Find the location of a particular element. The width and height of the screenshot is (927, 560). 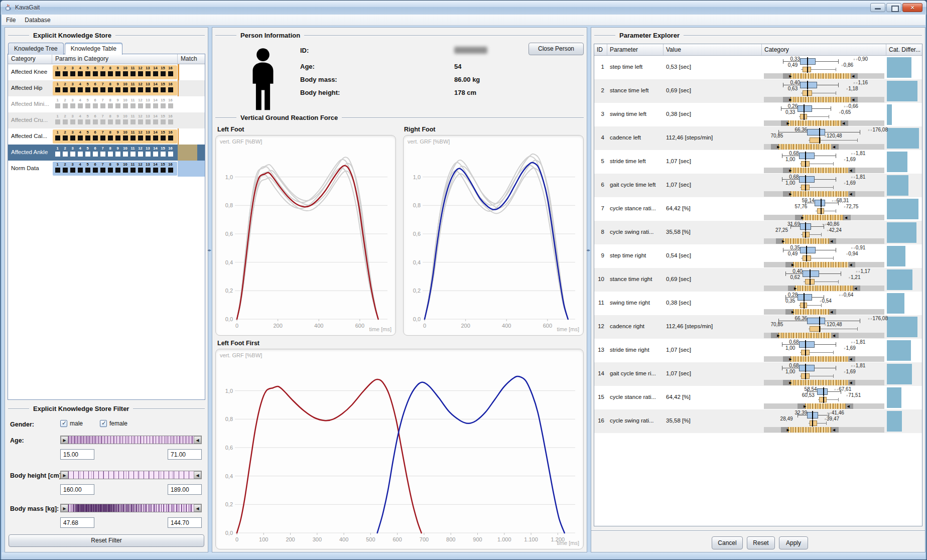

minimize-button is located at coordinates (878, 8).